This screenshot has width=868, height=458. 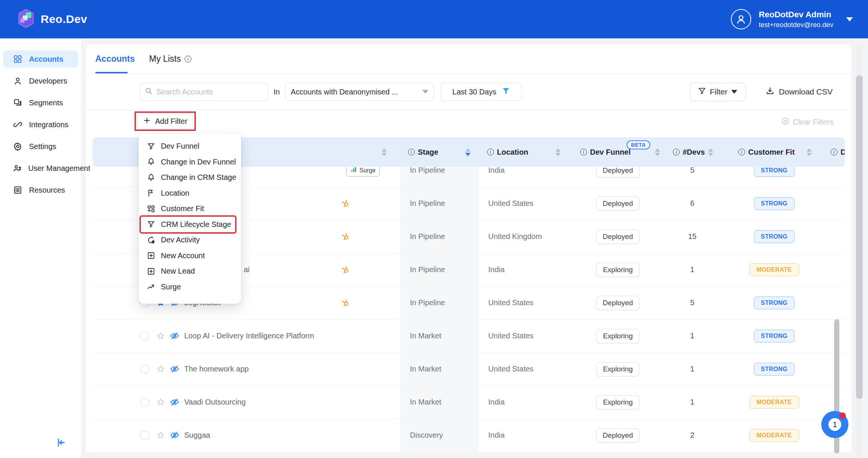 I want to click on filter-menu-item-crm-lifecycle-stage: CRM Lifecycle Stage, so click(x=188, y=225).